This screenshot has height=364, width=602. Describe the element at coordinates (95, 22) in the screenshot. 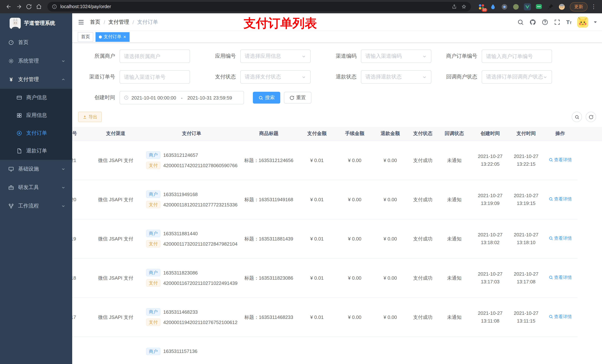

I see `breadcrumb-home: 首页` at that location.